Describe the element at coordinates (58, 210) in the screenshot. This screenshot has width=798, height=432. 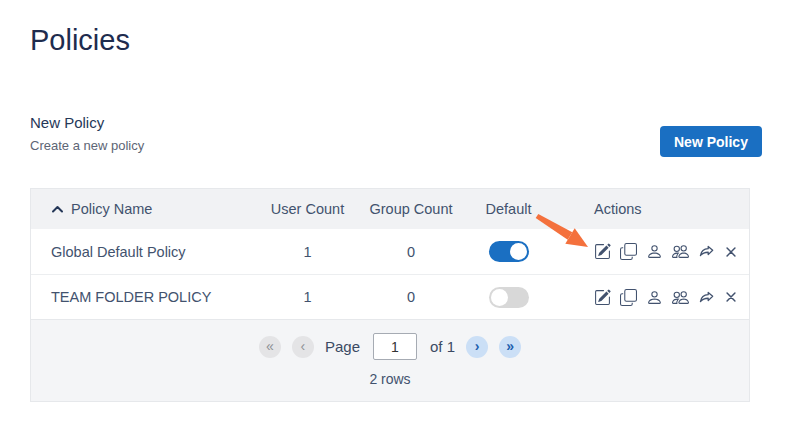
I see `sort-ascending-icon` at that location.